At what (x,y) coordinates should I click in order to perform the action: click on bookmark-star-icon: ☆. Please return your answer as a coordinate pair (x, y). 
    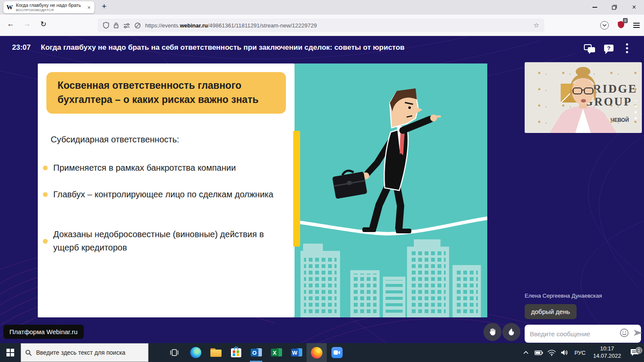
    Looking at the image, I should click on (537, 25).